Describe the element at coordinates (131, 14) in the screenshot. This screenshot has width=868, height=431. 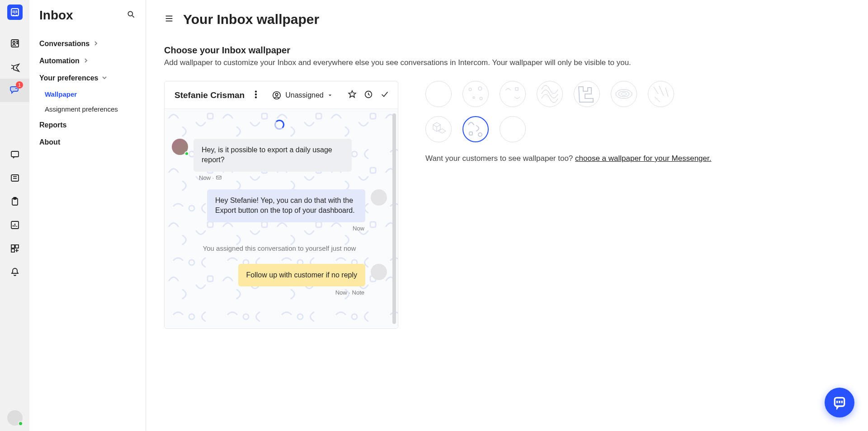
I see `search-icon` at that location.